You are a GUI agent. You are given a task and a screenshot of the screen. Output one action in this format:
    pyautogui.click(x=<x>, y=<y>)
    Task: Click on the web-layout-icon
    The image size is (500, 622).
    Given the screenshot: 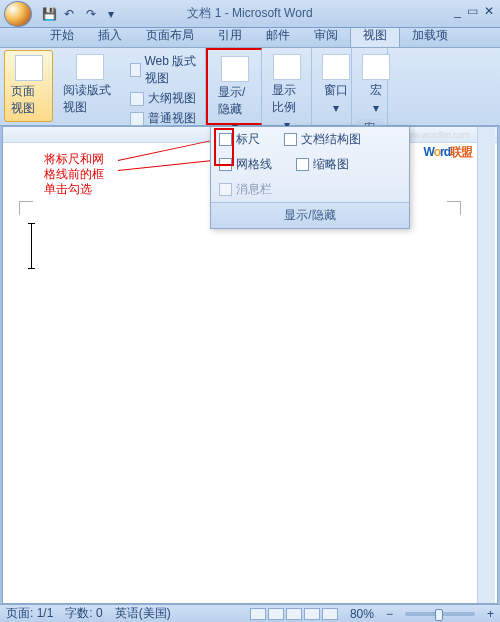 What is the action you would take?
    pyautogui.click(x=135, y=70)
    